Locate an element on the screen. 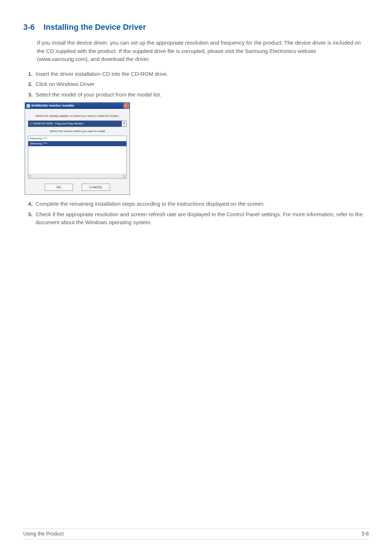 This screenshot has height=554, width=392. steps-list: 1. Insert the driver installation CD int… is located at coordinates (196, 85).